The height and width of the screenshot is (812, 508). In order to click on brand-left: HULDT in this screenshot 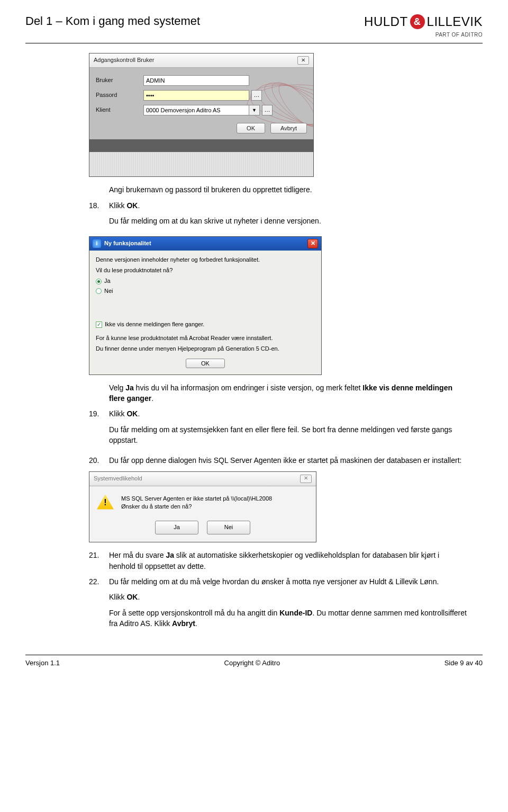, I will do `click(386, 22)`.